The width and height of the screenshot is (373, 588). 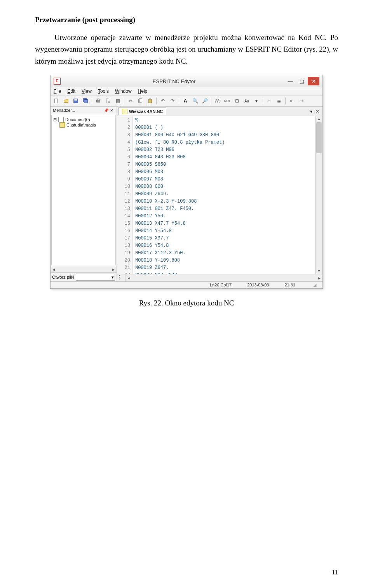 What do you see at coordinates (227, 101) in the screenshot?
I see `n01-button: N01` at bounding box center [227, 101].